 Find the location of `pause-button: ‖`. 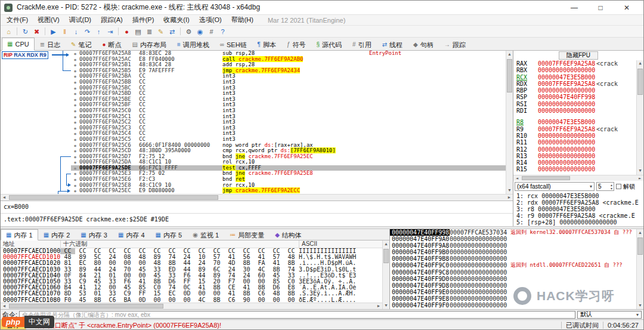

pause-button: ‖ is located at coordinates (64, 31).